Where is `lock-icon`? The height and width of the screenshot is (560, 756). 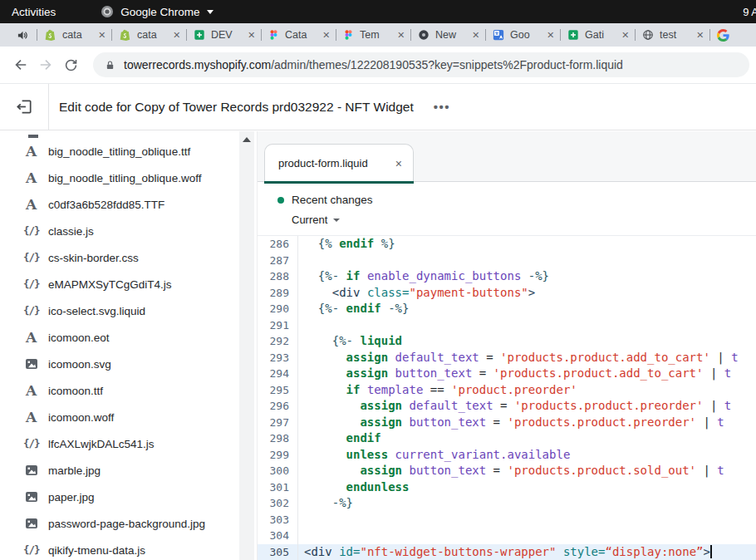
lock-icon is located at coordinates (110, 65).